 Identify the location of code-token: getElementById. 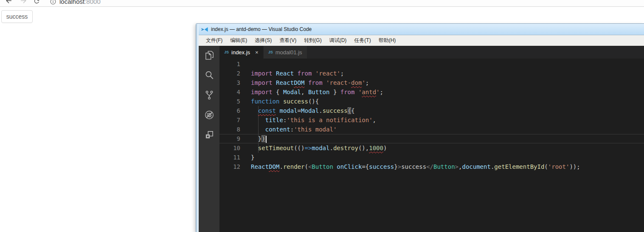
(519, 167).